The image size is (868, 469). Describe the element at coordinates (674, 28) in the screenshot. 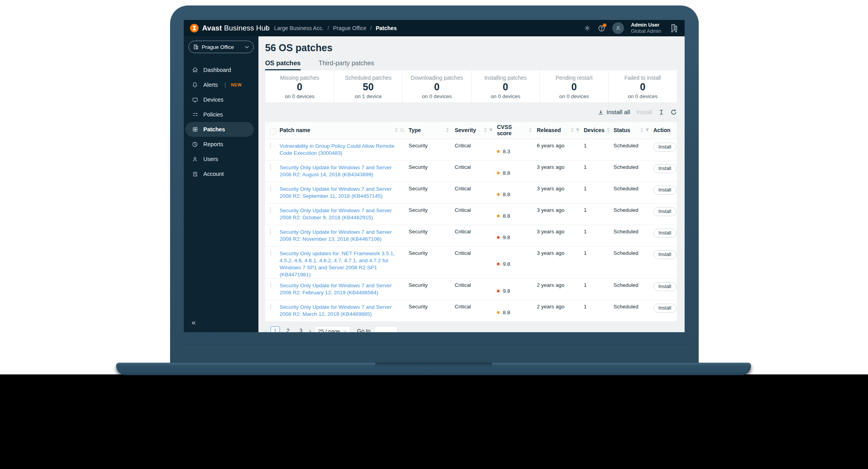

I see `company-switch-icon` at that location.